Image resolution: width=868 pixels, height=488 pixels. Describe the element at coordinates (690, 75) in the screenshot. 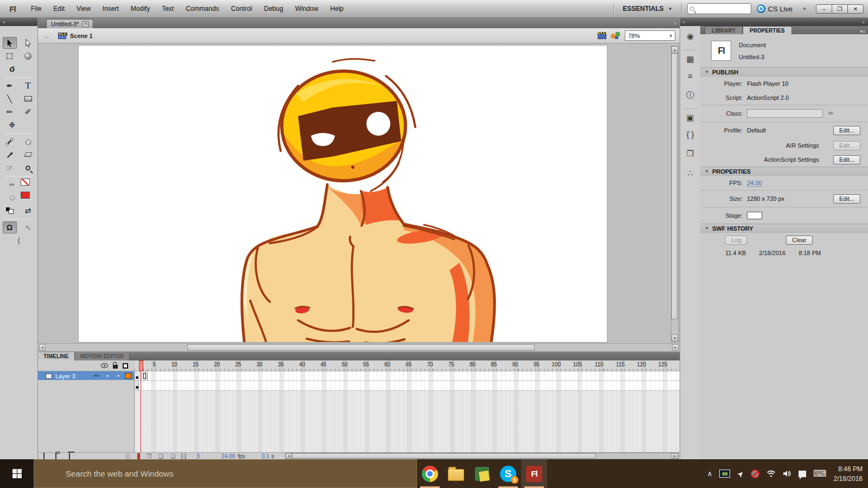

I see `align-panel-icon: ≡` at that location.